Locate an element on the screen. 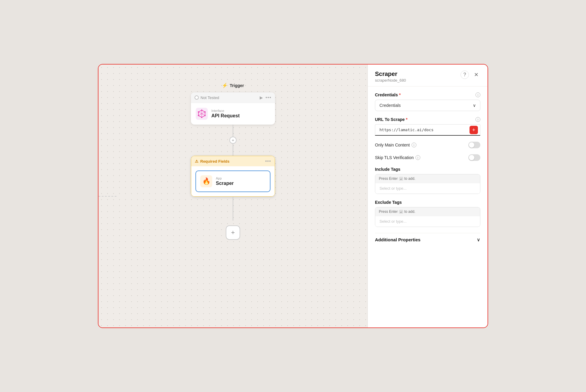 Image resolution: width=586 pixels, height=392 pixels. exclude-hint-text: Press Enter is located at coordinates (388, 212).